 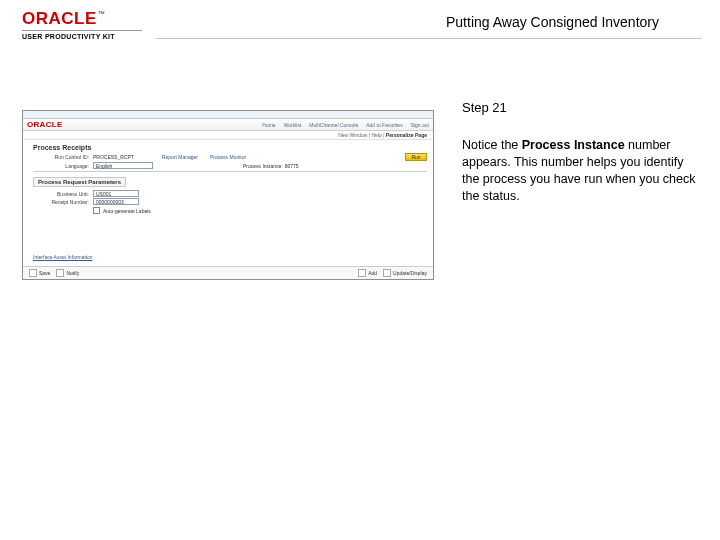 I want to click on process-instance-value: 80775, so click(x=292, y=166).